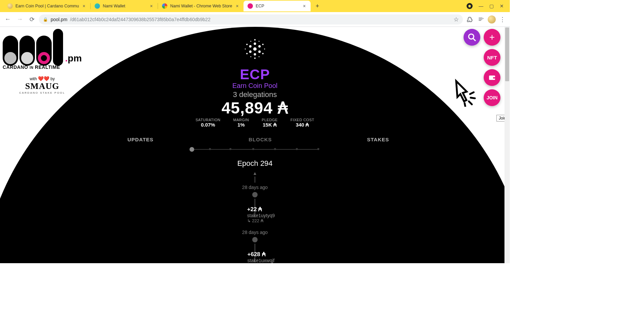 The width and height of the screenshot is (644, 333). Describe the element at coordinates (141, 140) in the screenshot. I see `tab-updates: UPDATES` at that location.